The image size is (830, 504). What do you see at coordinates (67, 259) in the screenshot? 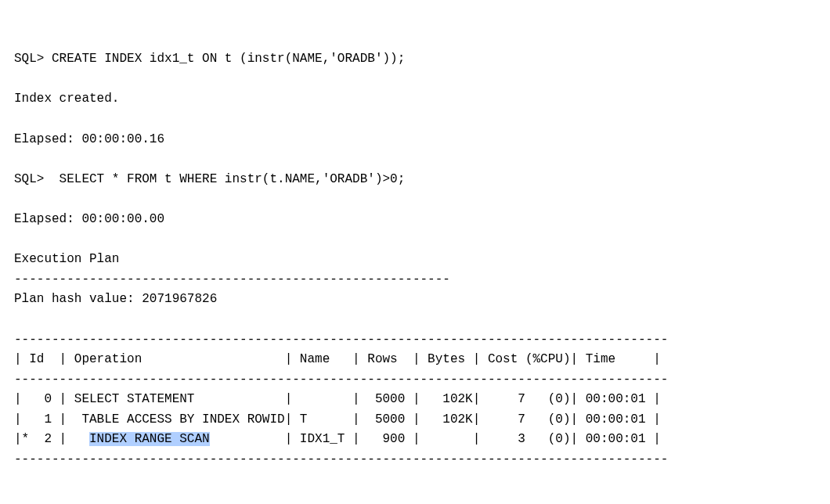
I see `execution-plan-heading: Execution Plan` at bounding box center [67, 259].